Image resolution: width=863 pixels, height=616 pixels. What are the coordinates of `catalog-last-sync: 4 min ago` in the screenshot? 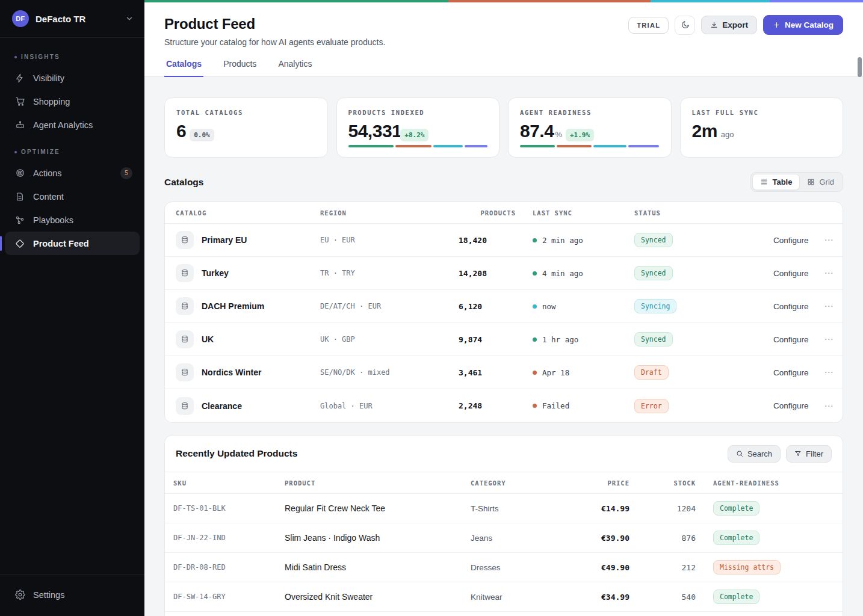 It's located at (563, 273).